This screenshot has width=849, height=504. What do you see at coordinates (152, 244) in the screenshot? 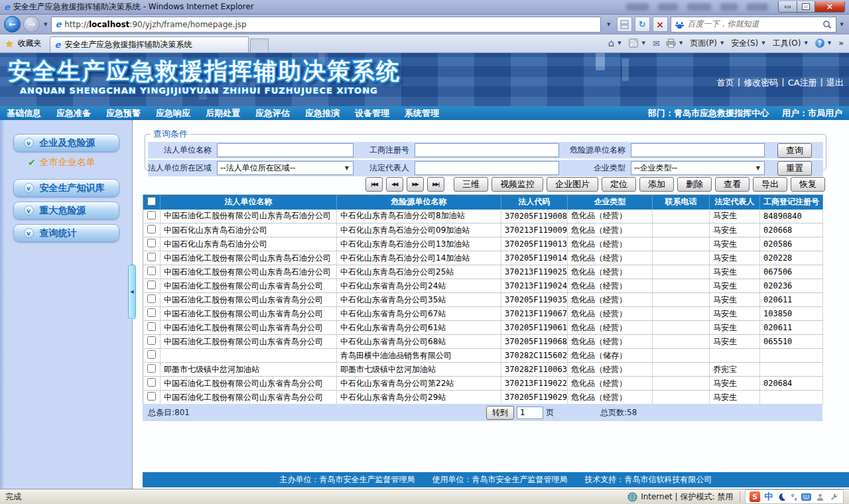
I see `row-checkbox-cell` at bounding box center [152, 244].